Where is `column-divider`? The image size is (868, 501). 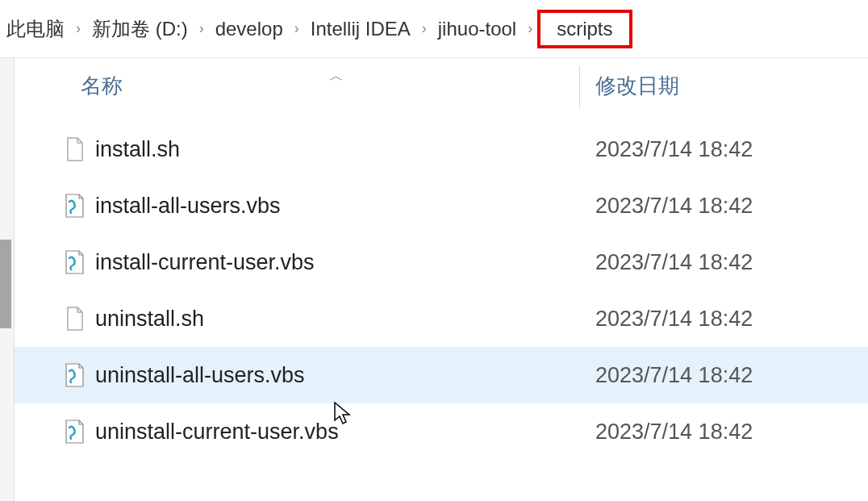
column-divider is located at coordinates (579, 87).